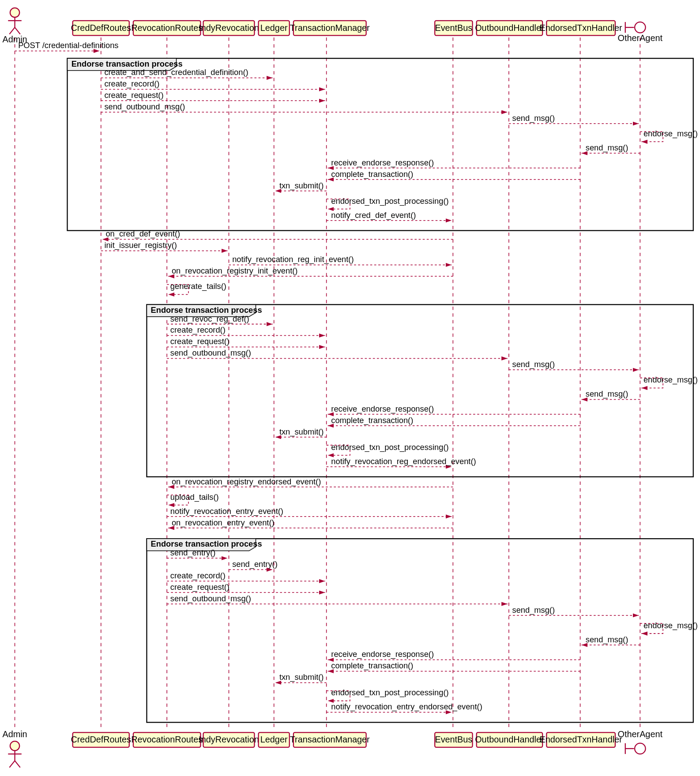 This screenshot has width=700, height=776. I want to click on frame-2-label: Endorse transaction process, so click(207, 310).